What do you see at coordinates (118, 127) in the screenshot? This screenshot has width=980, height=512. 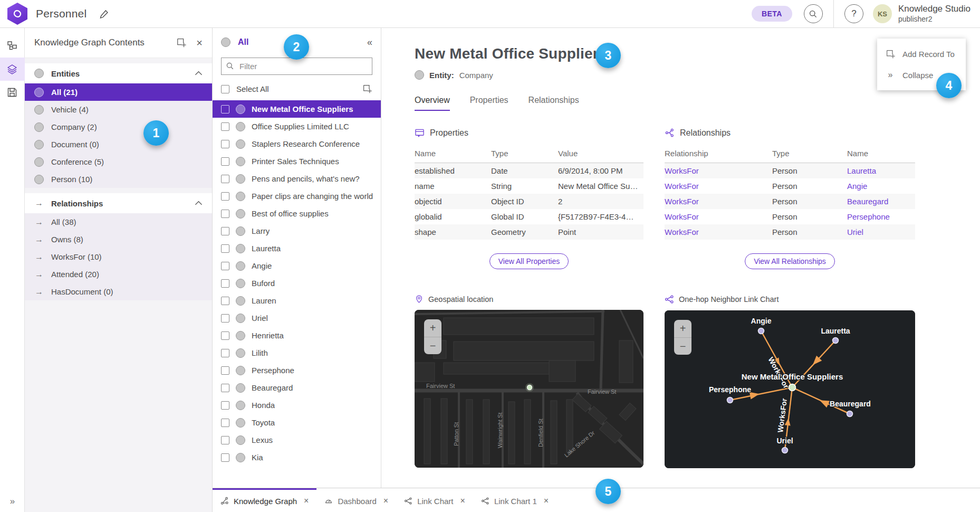 I see `sidebar-entity-item: Company (2)` at bounding box center [118, 127].